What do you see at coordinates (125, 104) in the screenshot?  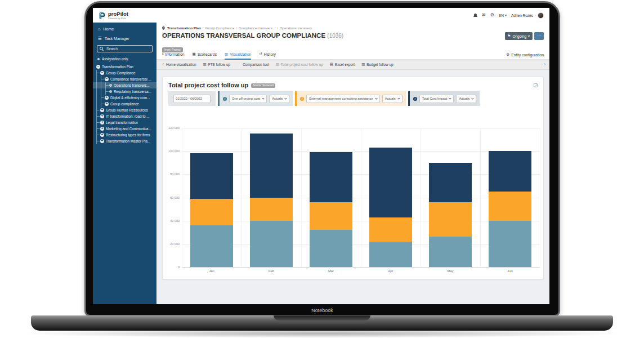 I see `tree-item-group-compliance: +Group compliance` at bounding box center [125, 104].